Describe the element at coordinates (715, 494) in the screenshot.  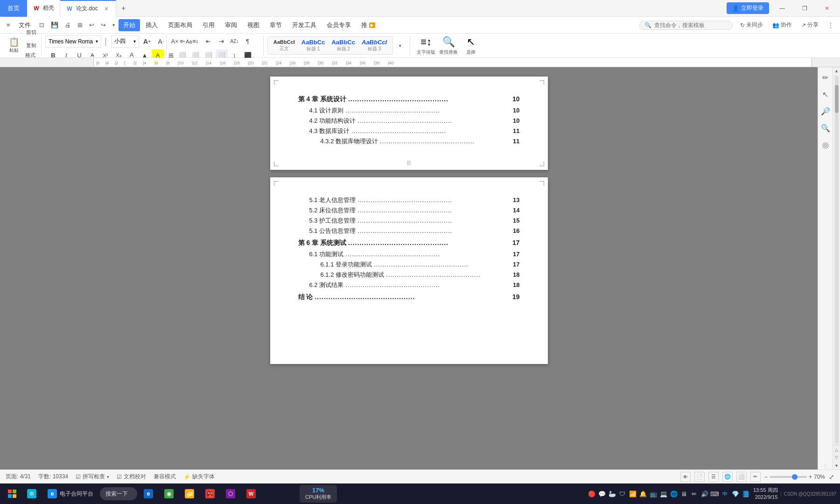
I see `keyboard-icon: ⌨` at that location.